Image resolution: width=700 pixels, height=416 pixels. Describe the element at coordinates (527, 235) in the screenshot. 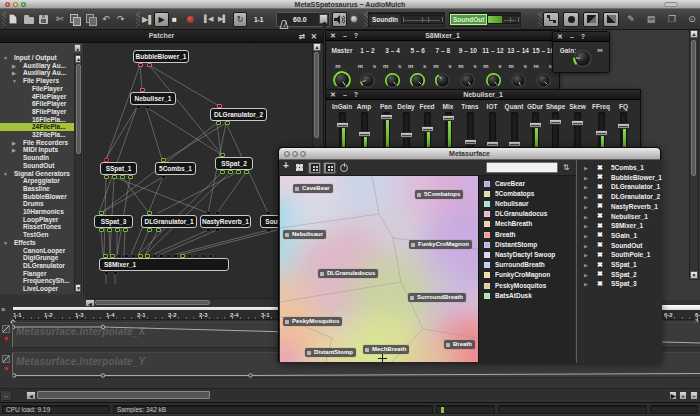

I see `snapshot-row-breath: Breath` at that location.